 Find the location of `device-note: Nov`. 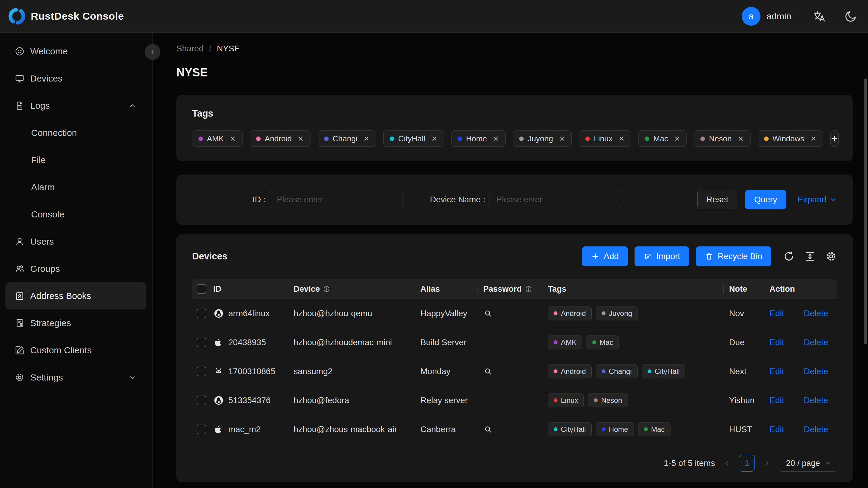

device-note: Nov is located at coordinates (737, 313).